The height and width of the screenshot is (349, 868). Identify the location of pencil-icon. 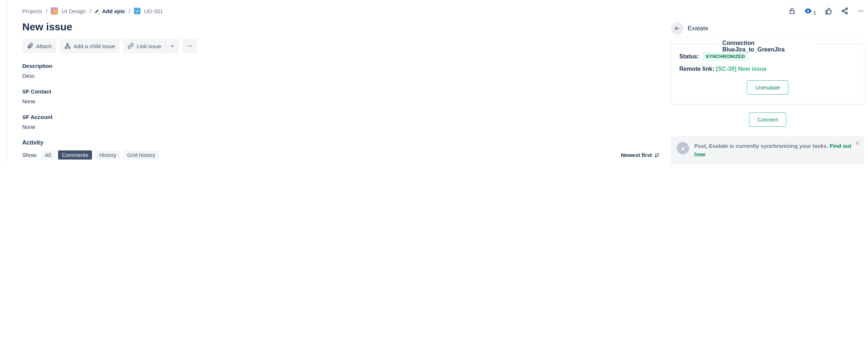
(97, 11).